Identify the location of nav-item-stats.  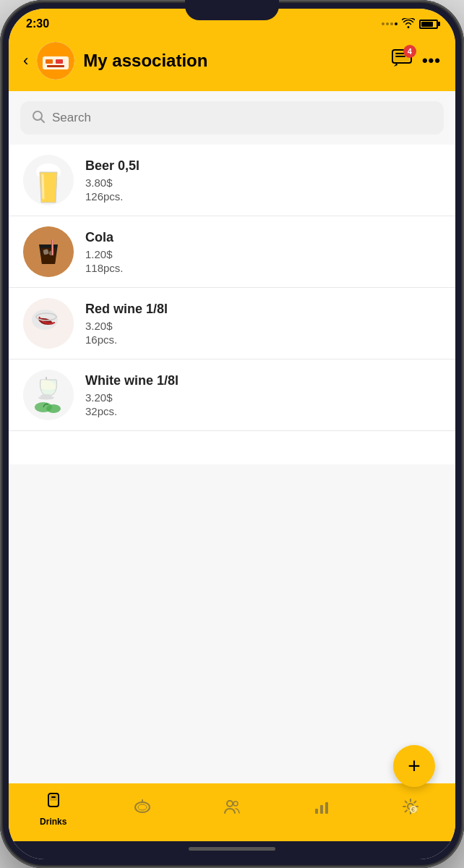
(322, 809).